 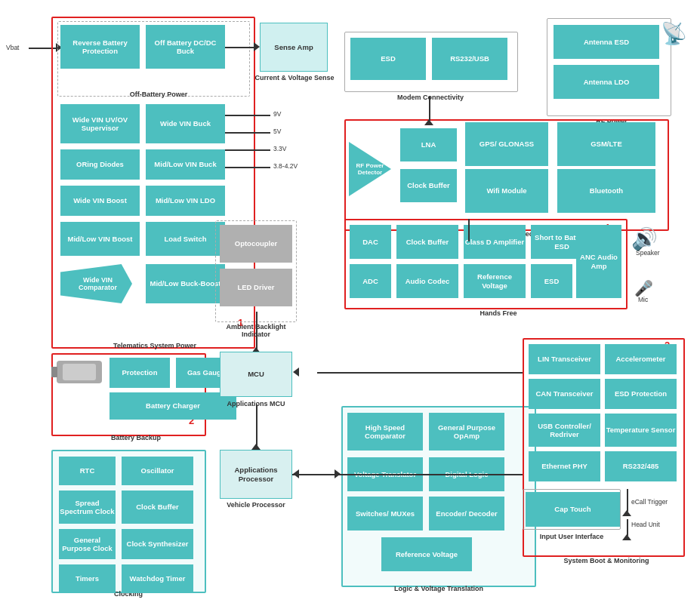 What do you see at coordinates (599, 261) in the screenshot?
I see `anc-audio-amp-block: ANC Audio Amp` at bounding box center [599, 261].